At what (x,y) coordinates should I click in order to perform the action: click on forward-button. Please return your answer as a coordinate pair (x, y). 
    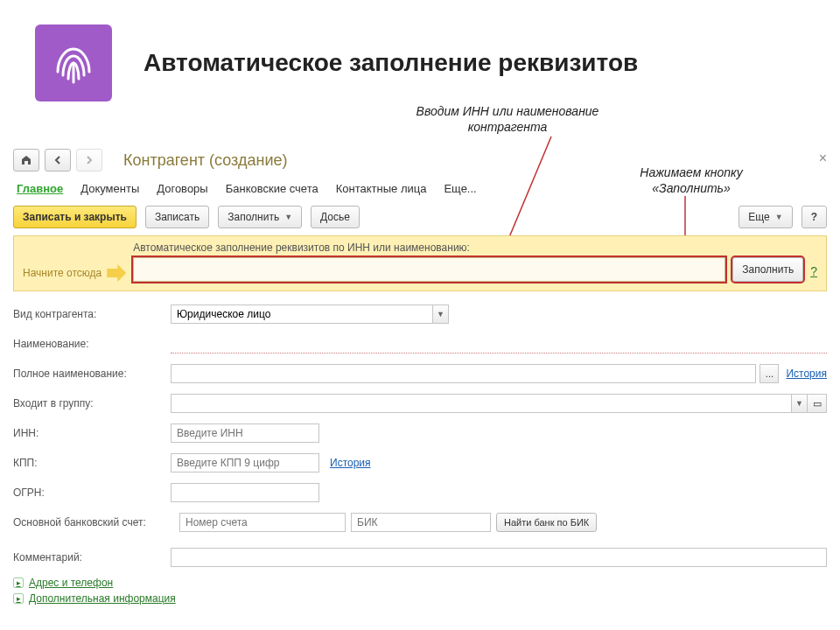
    Looking at the image, I should click on (89, 160).